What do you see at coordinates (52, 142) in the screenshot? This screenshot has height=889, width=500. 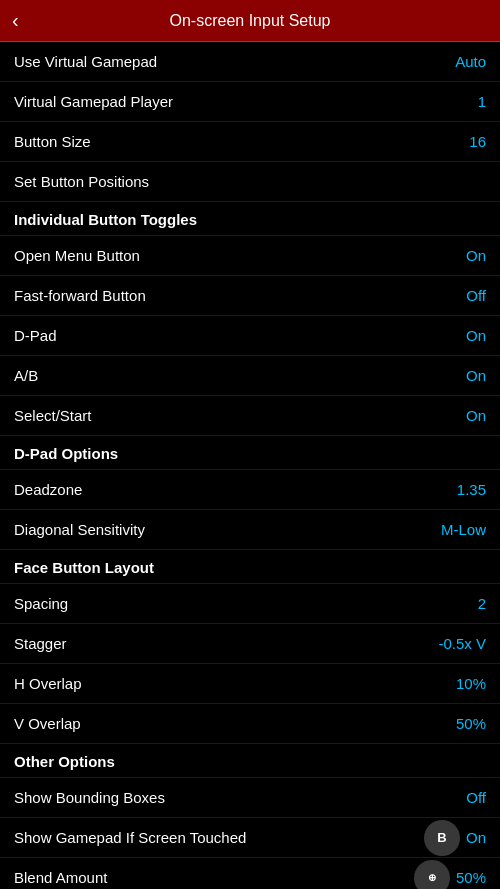 I see `button-size-label: Button Size` at bounding box center [52, 142].